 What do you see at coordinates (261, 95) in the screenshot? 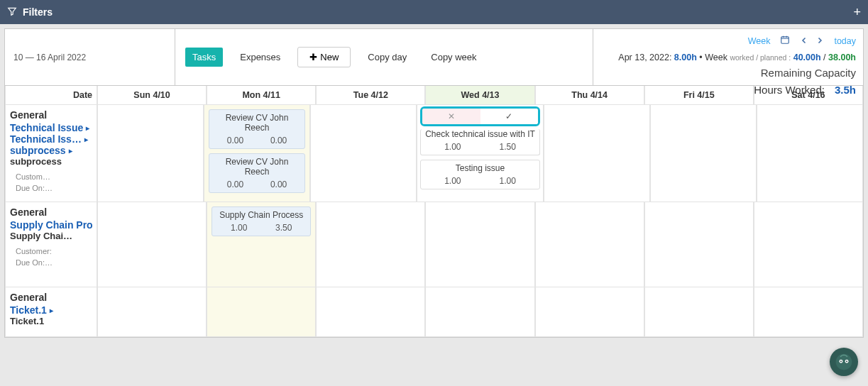
I see `col-mon: Mon 4/11` at bounding box center [261, 95].